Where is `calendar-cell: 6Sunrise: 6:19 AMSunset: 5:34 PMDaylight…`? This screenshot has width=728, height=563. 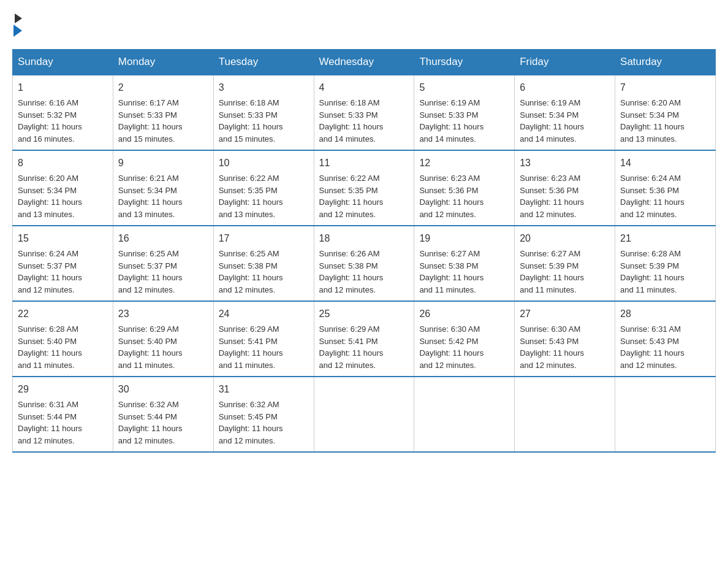
calendar-cell: 6Sunrise: 6:19 AMSunset: 5:34 PMDaylight… is located at coordinates (565, 113).